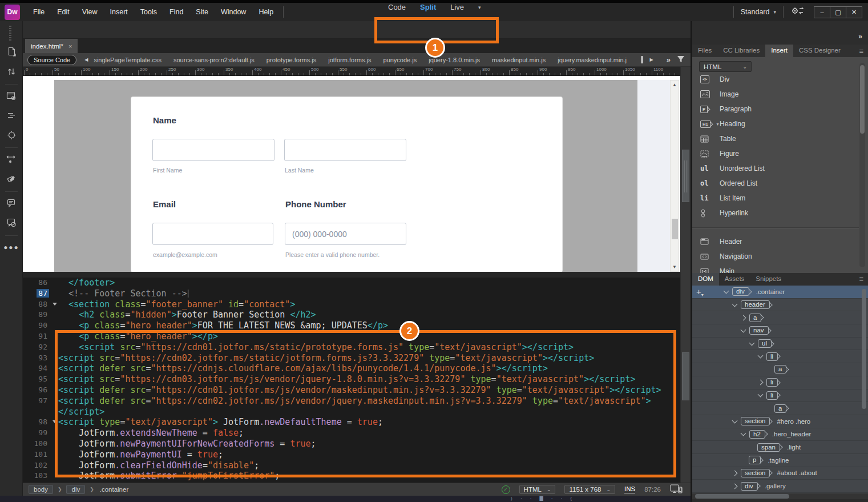  Describe the element at coordinates (63, 12) in the screenshot. I see `menu-edit: Edit` at that location.